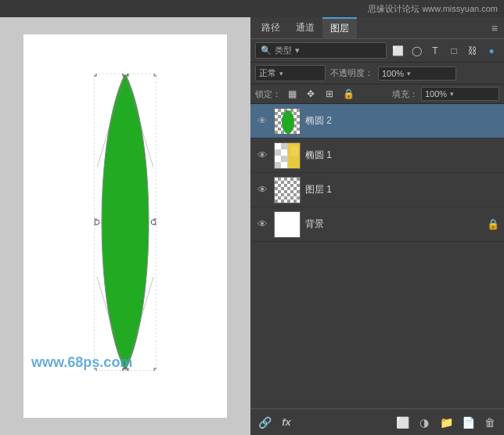 The width and height of the screenshot is (504, 435). I want to click on panel-menu-icon: ≡, so click(495, 28).